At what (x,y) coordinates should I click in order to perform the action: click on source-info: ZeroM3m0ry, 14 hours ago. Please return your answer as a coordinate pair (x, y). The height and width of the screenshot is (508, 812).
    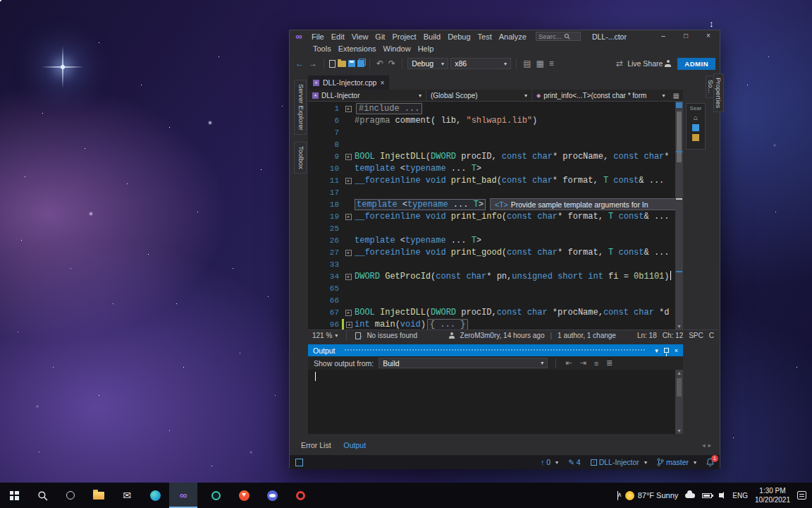
    Looking at the image, I should click on (503, 336).